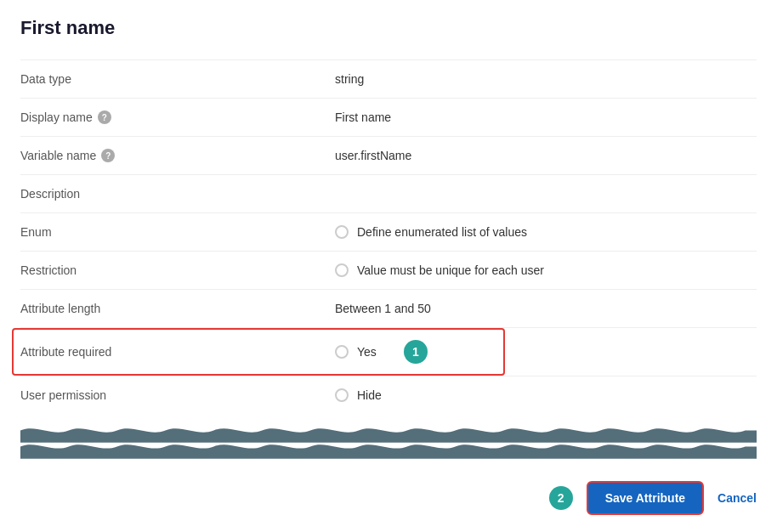 The height and width of the screenshot is (532, 777). Describe the element at coordinates (546, 156) in the screenshot. I see `variable-name-value: user.firstName` at that location.